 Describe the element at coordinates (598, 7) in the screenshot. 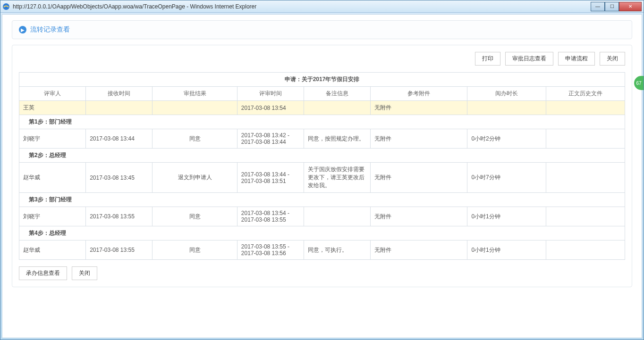

I see `minimize-button: —` at that location.